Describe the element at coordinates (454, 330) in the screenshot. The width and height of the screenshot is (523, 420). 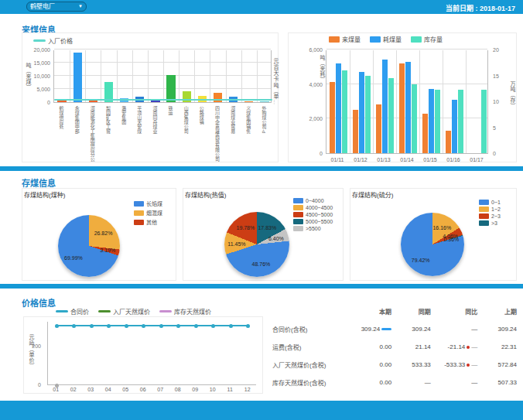
I see `cell-yoy: —` at that location.